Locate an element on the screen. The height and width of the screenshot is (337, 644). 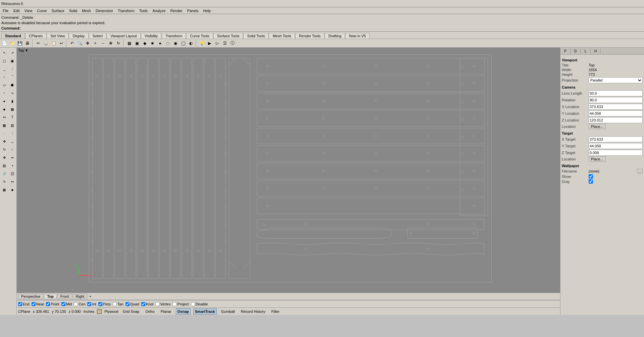
rp-lens-input is located at coordinates (615, 93).